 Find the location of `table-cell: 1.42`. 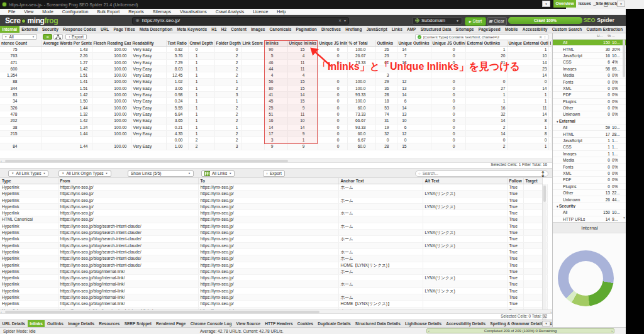

table-cell: 1.42 is located at coordinates (67, 121).